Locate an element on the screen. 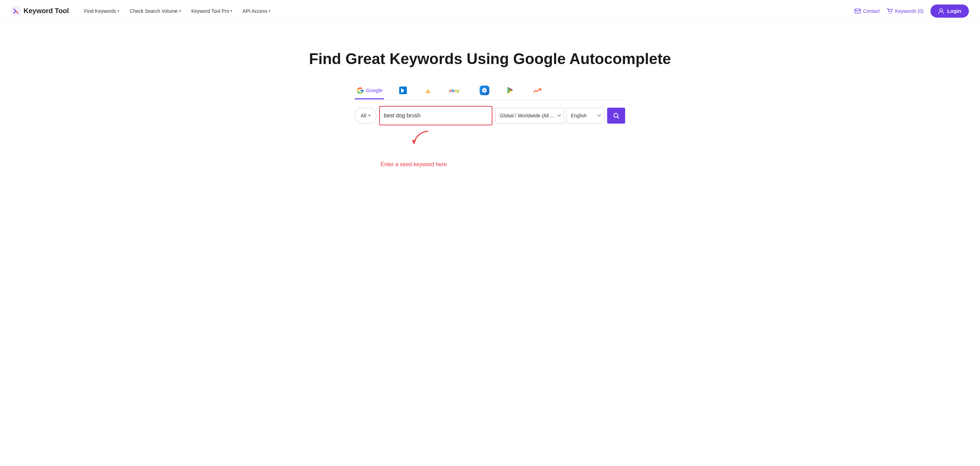  google-tab-label: Google is located at coordinates (374, 90).